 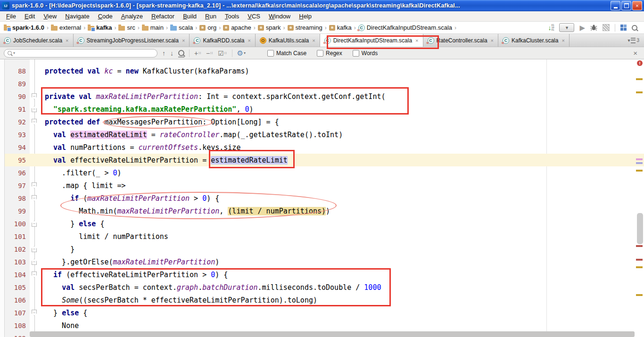 I want to click on error-indicator: !, so click(x=640, y=63).